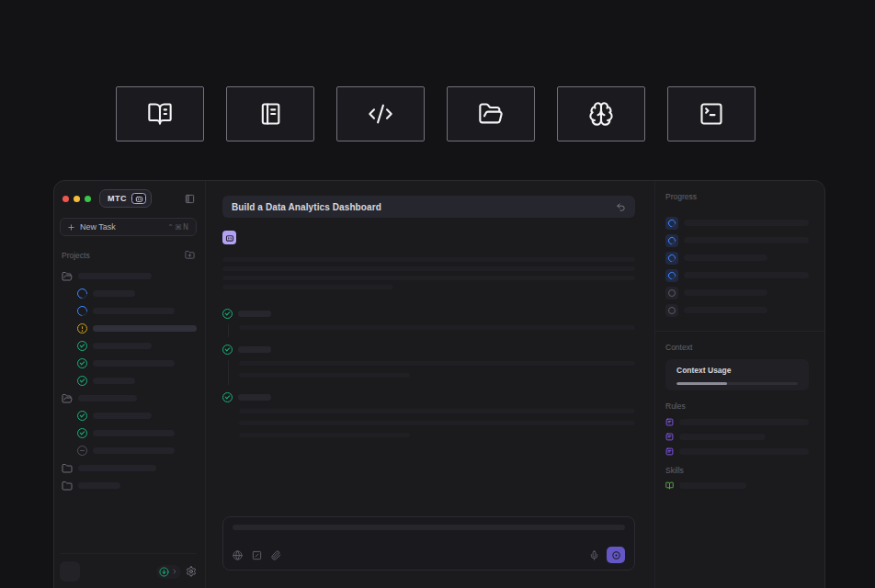 Image resolution: width=875 pixels, height=588 pixels. Describe the element at coordinates (237, 555) in the screenshot. I see `globe-button` at that location.